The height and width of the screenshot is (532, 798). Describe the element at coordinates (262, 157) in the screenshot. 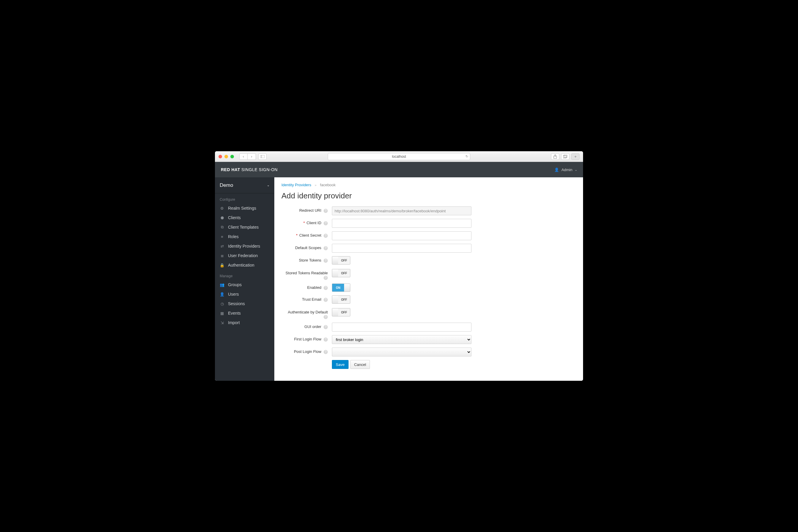

I see `sidebar-toggle-button` at that location.